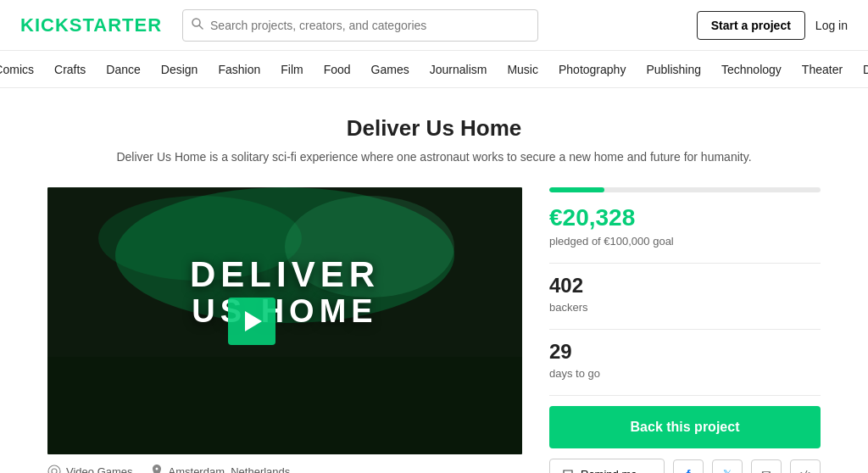 This screenshot has height=473, width=868. I want to click on stat-backers-label: backers, so click(685, 307).